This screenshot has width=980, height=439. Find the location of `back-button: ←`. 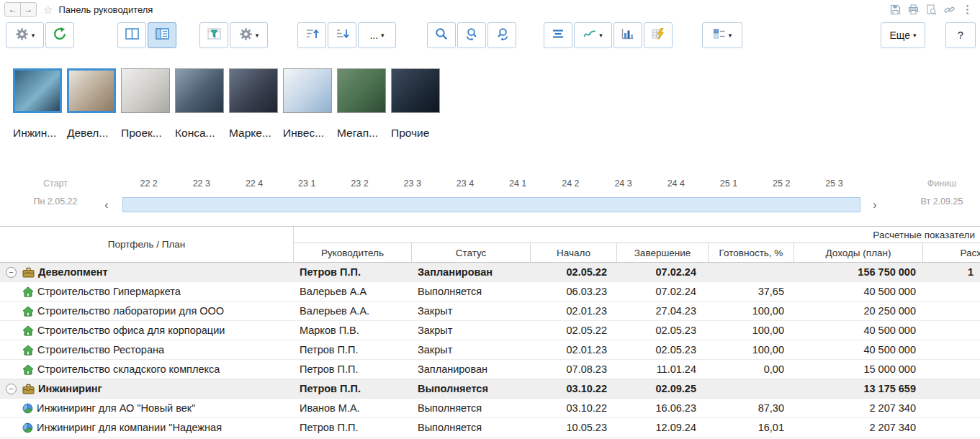

back-button: ← is located at coordinates (13, 9).